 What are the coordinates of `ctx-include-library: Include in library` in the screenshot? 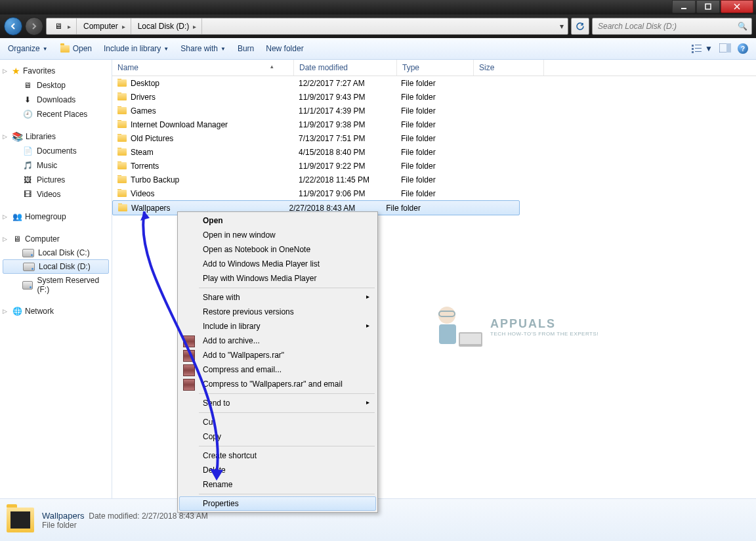 It's located at (278, 326).